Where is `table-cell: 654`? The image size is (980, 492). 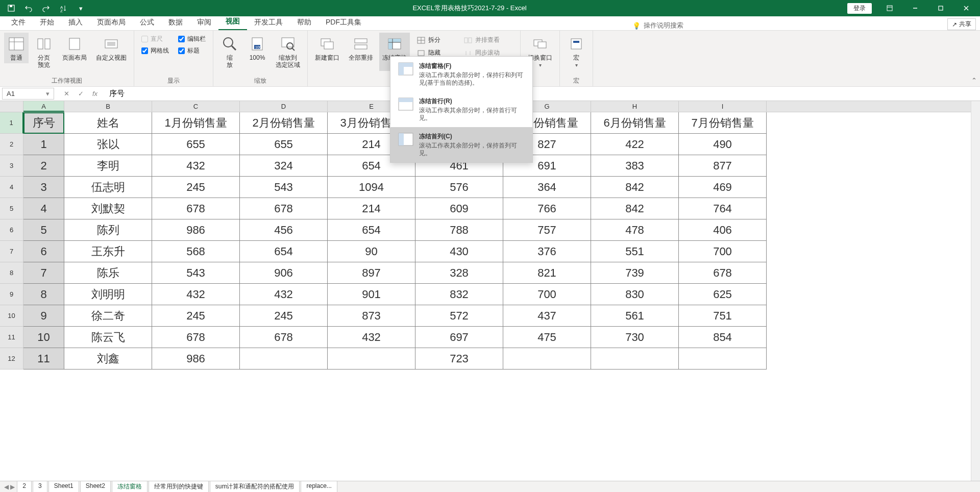
table-cell: 654 is located at coordinates (372, 230).